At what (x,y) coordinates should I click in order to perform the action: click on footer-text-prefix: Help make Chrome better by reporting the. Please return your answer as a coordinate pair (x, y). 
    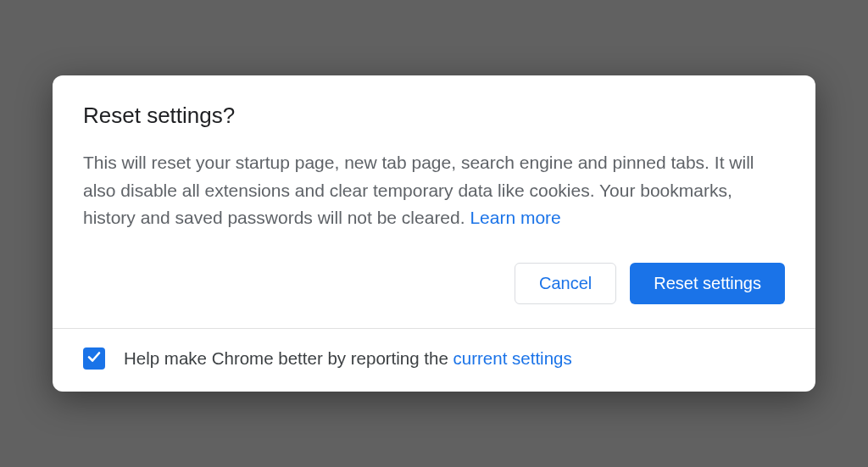
    Looking at the image, I should click on (288, 358).